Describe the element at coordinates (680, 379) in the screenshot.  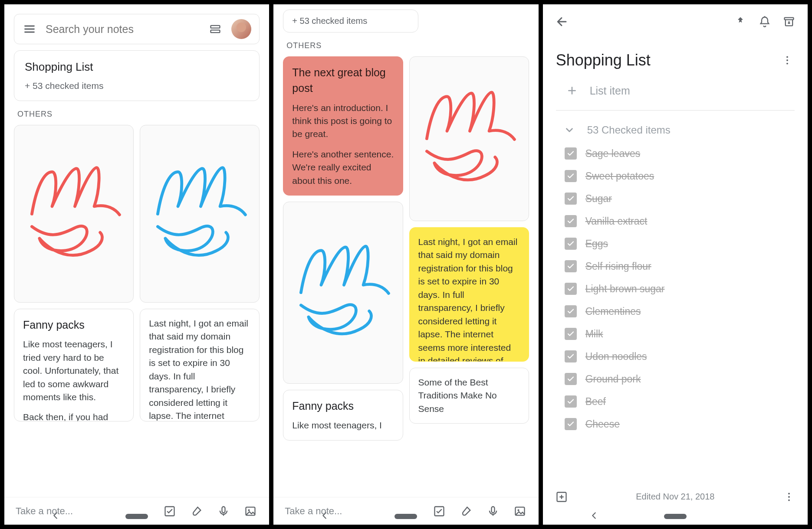
I see `checked-item: Ground pork` at that location.